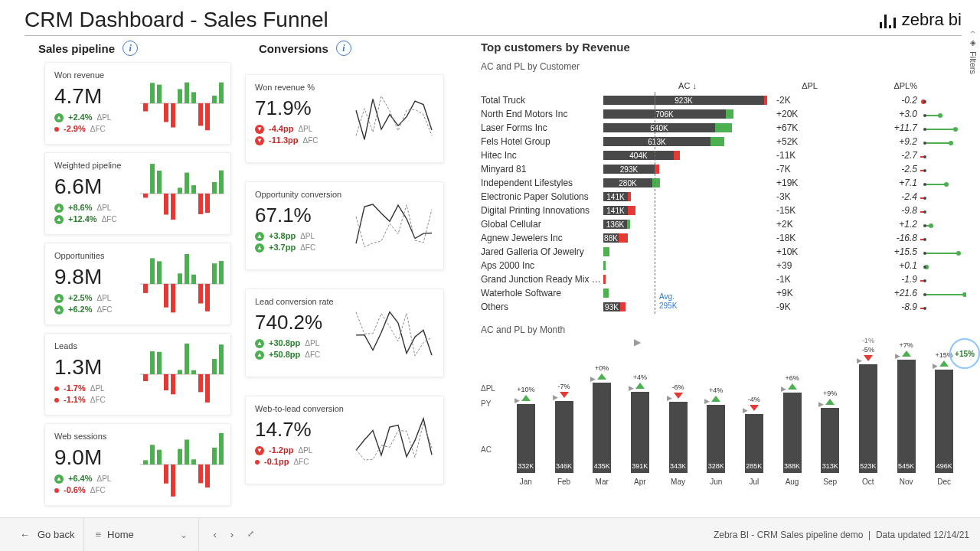  I want to click on table-row: Hitec Inc 404K -11K -2.7, so click(721, 155).